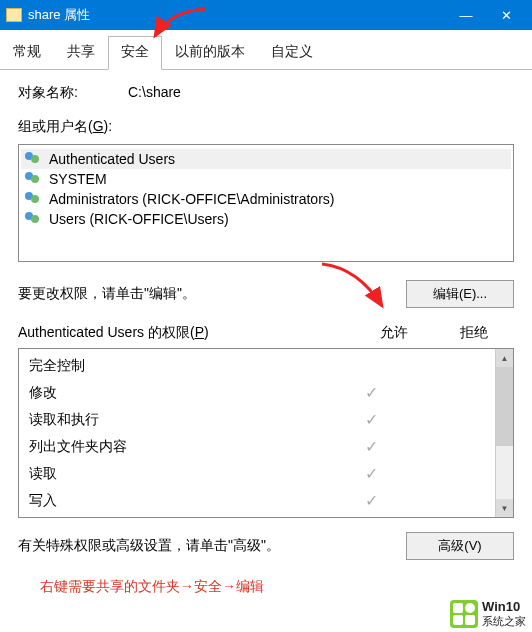  I want to click on perm-row: 列出文件夹内容 ✓, so click(257, 446).